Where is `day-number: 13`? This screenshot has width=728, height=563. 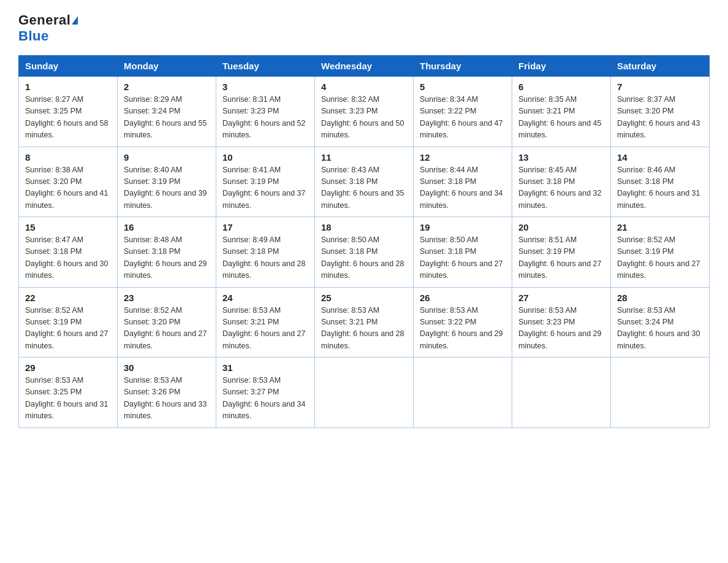 day-number: 13 is located at coordinates (561, 157).